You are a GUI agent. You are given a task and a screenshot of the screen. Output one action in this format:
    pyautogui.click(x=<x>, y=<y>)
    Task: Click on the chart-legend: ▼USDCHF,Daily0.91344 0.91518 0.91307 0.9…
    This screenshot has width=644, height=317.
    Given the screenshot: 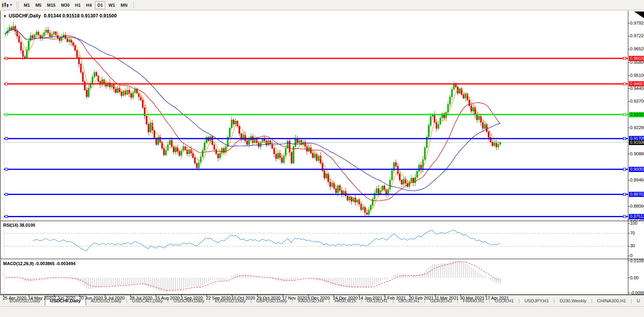 What is the action you would take?
    pyautogui.click(x=60, y=16)
    